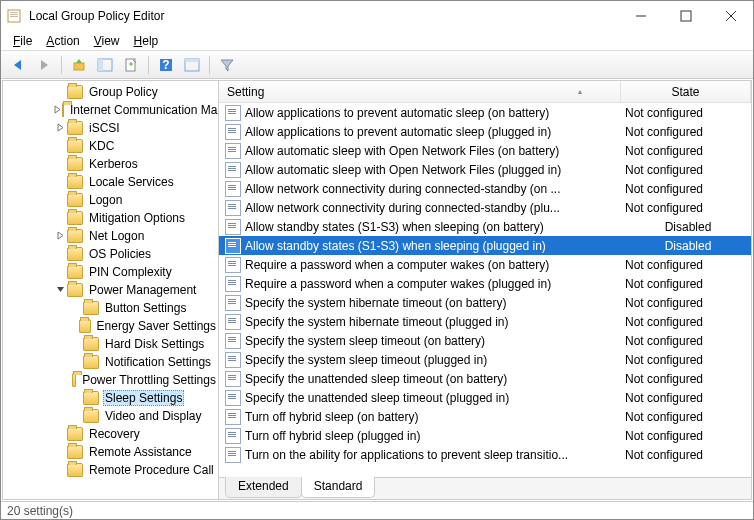 The image size is (754, 520). Describe the element at coordinates (22, 41) in the screenshot. I see `menu-file: File` at that location.